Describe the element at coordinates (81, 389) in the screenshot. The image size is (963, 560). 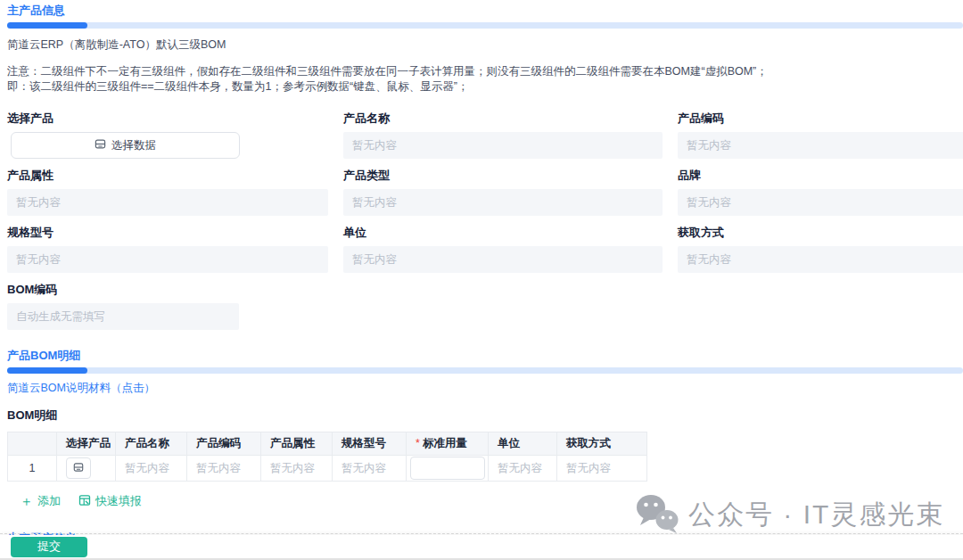
I see `bom-doc-link: 简道云BOM说明材料（点击）` at that location.